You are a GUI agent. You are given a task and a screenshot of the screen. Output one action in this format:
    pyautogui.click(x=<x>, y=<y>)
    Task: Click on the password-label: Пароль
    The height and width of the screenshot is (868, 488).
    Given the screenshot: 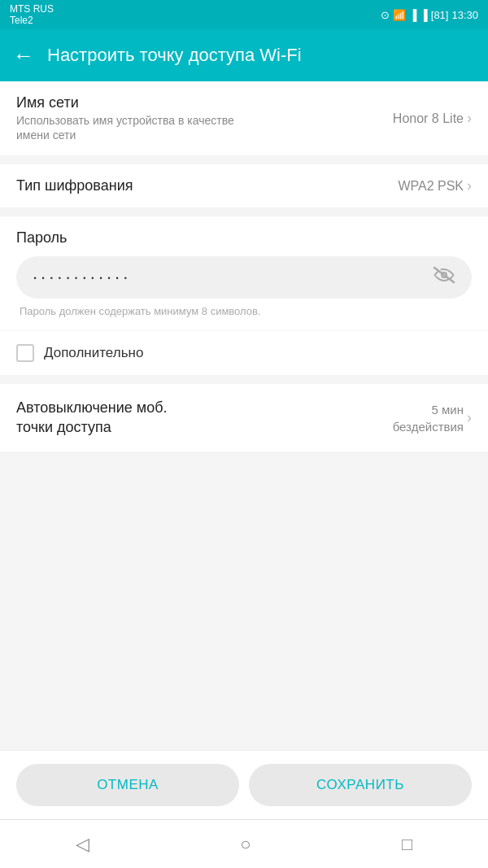 What is the action you would take?
    pyautogui.click(x=244, y=238)
    